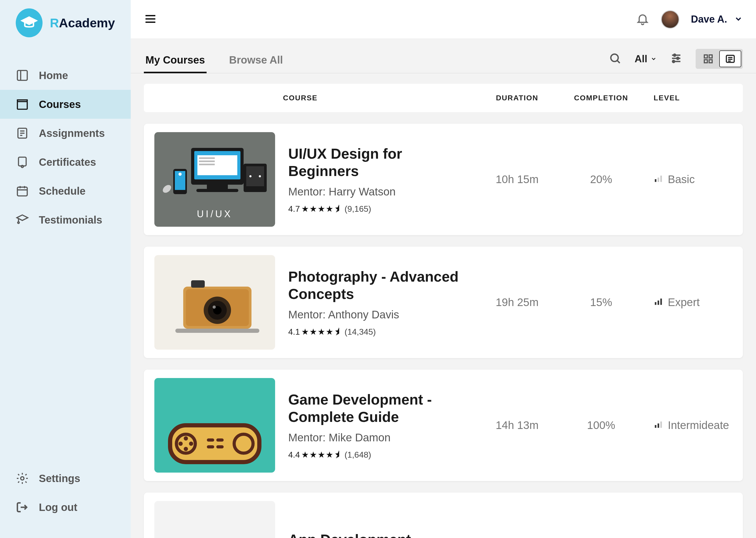  I want to click on brand-name: RAcademy, so click(82, 23).